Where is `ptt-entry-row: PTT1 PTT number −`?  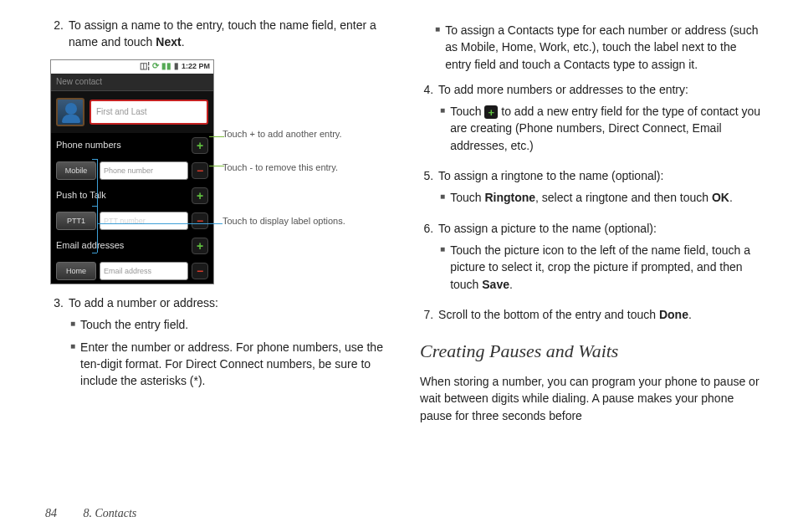
ptt-entry-row: PTT1 PTT number − is located at coordinates (132, 221).